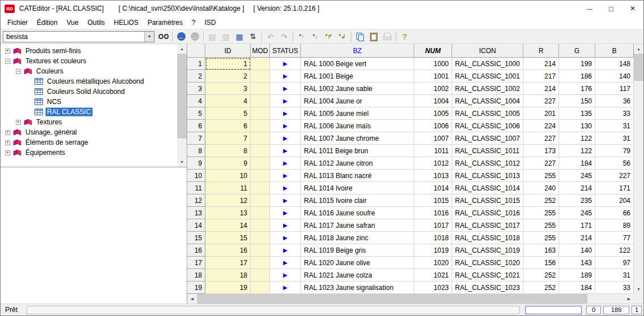  I want to click on cell-num: 1002, so click(433, 89).